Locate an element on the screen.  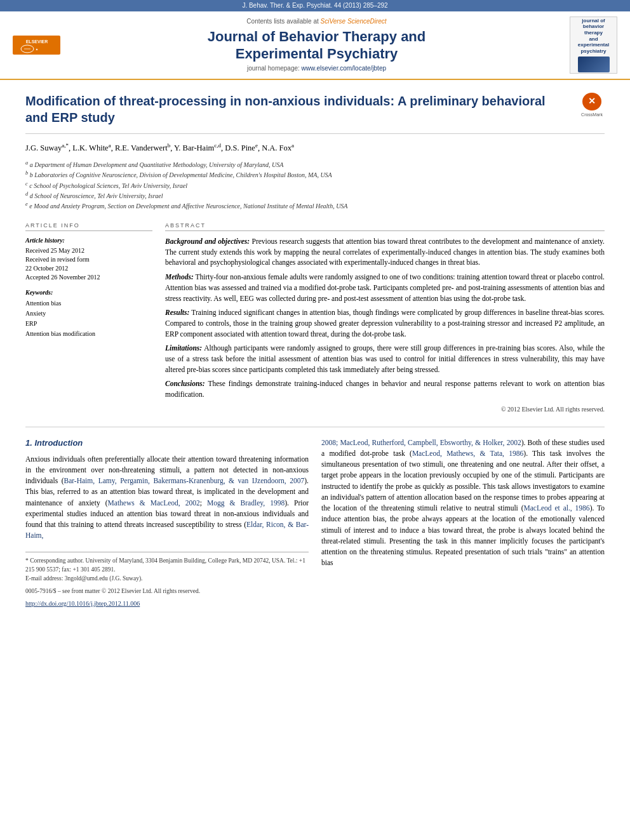
doi-line: http://dx.doi.org/10.1016/j.jbtep.2012.1… is located at coordinates (167, 603).